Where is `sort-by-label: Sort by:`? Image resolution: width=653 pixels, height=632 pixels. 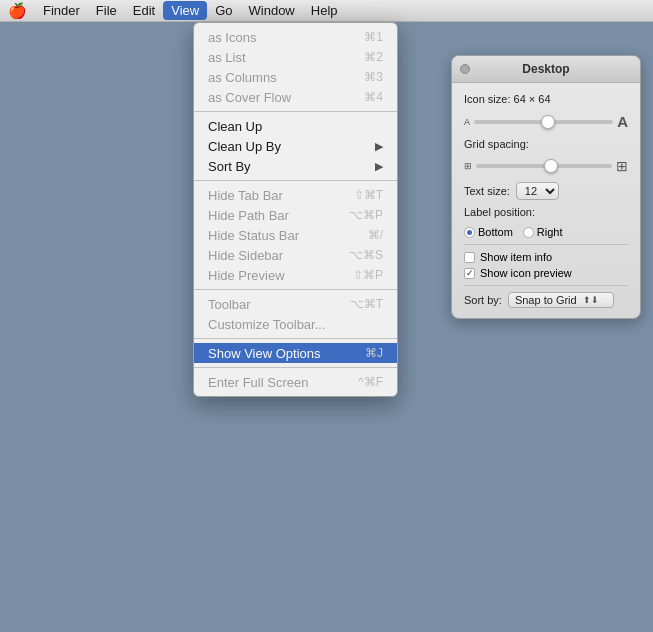 sort-by-label: Sort by: is located at coordinates (483, 300).